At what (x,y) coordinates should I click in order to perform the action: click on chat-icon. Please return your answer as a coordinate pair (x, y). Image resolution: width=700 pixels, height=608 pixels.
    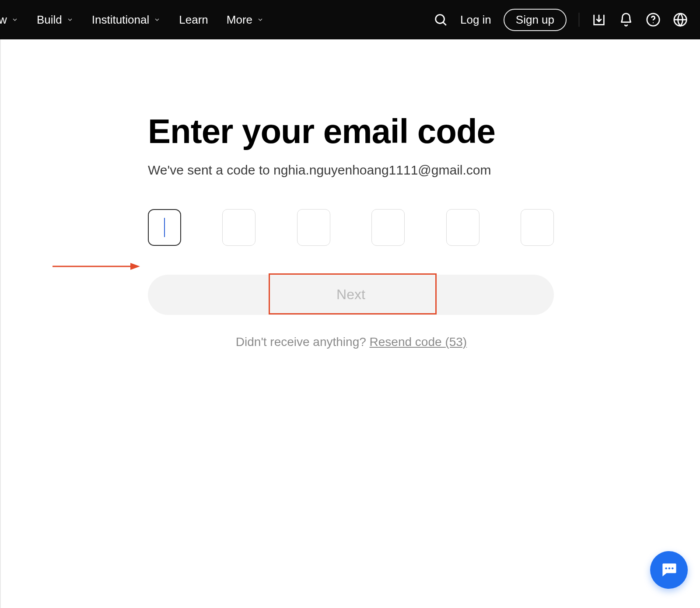
    Looking at the image, I should click on (669, 570).